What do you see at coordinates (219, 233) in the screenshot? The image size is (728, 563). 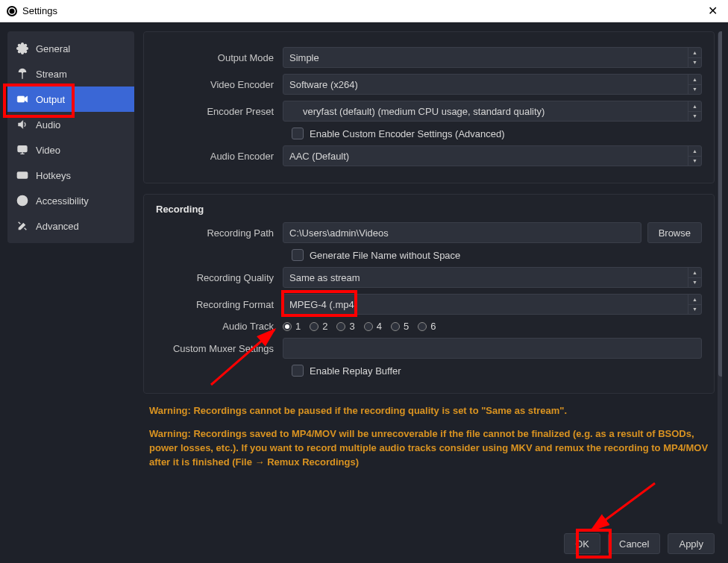 I see `label-recording-path: Recording Path` at bounding box center [219, 233].